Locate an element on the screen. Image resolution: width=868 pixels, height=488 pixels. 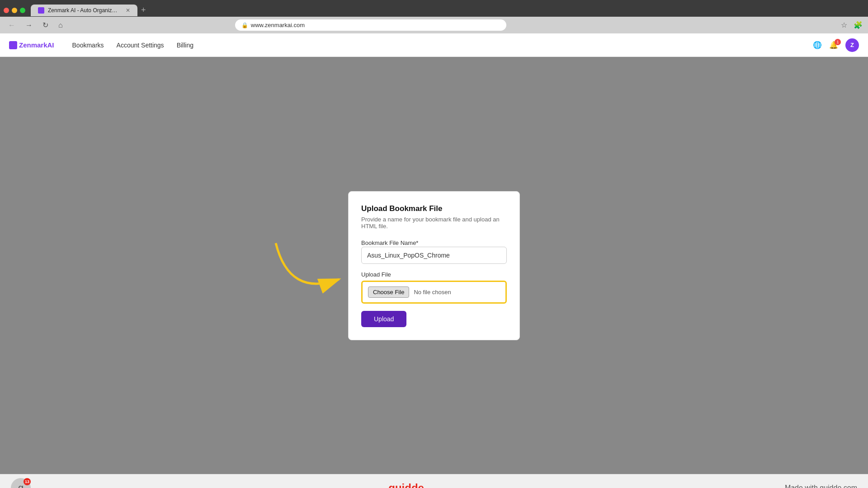
nav-back-button: ← is located at coordinates (12, 25).